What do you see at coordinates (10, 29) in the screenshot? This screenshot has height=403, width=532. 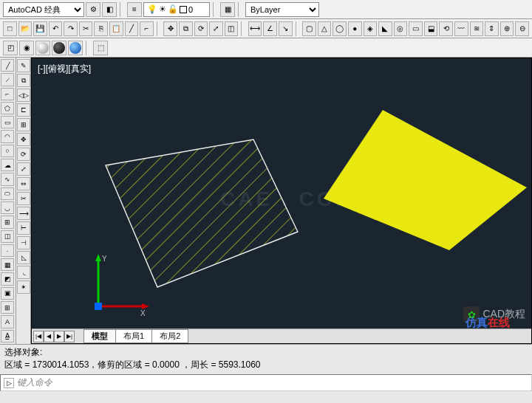 I see `new-icon: □` at bounding box center [10, 29].